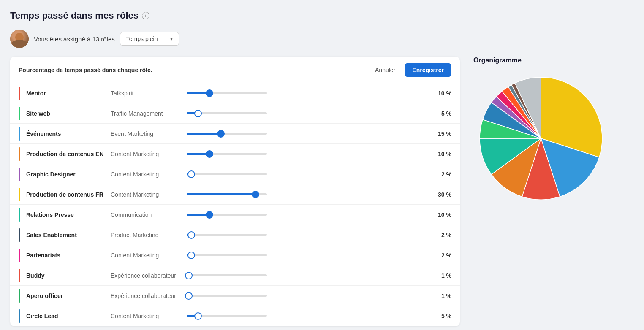  What do you see at coordinates (68, 235) in the screenshot?
I see `role-name: Sales Enablement` at bounding box center [68, 235].